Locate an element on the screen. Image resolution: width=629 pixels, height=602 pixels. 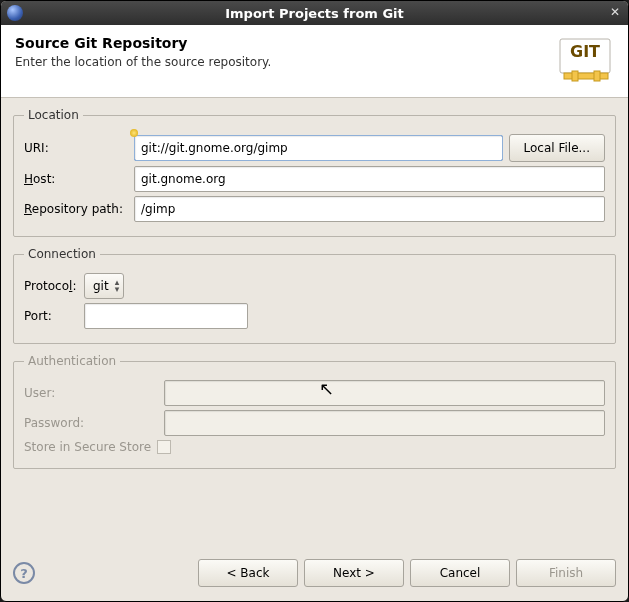
repository-path-input is located at coordinates (370, 209).